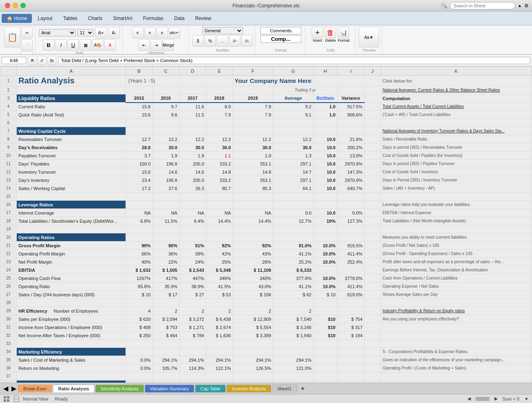  What do you see at coordinates (325, 71) in the screenshot?
I see `col-header-h: H` at bounding box center [325, 71].